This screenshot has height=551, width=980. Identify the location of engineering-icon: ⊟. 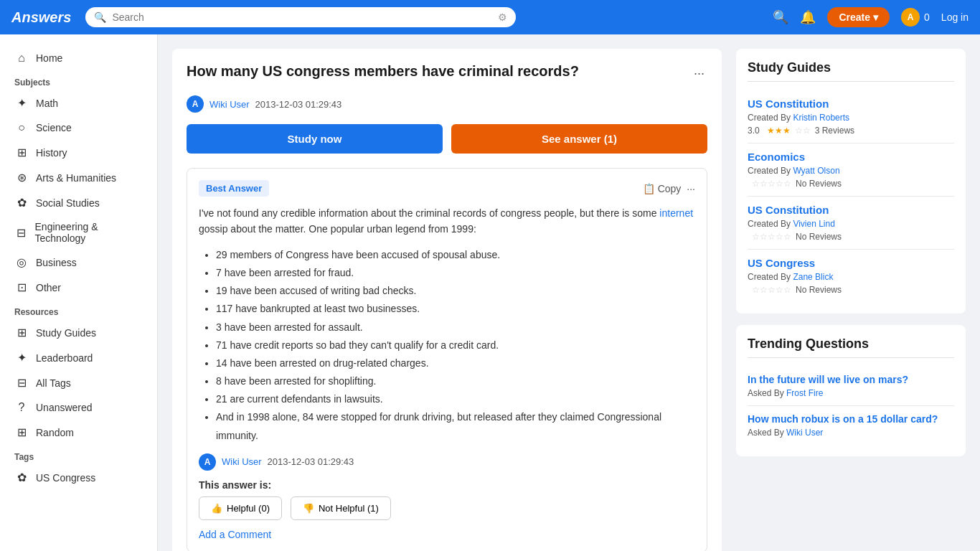
(22, 232).